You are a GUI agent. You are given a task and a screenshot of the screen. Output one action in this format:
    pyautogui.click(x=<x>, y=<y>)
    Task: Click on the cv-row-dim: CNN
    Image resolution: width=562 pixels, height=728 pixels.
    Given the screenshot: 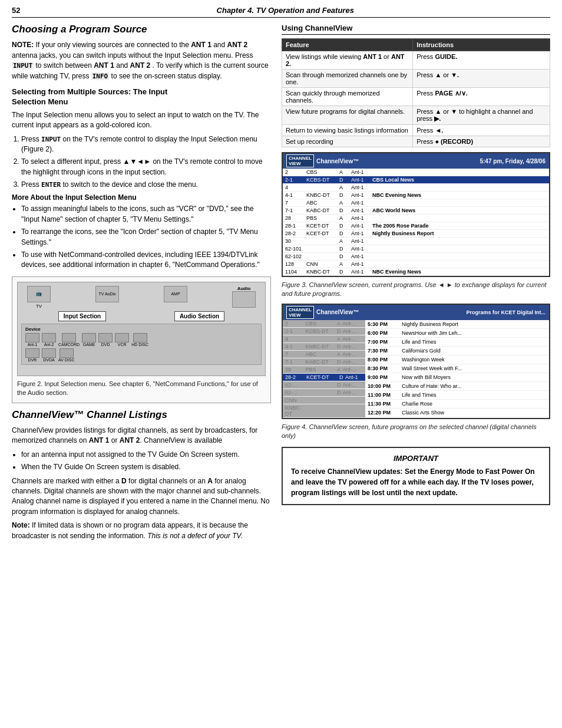 What is the action you would take?
    pyautogui.click(x=324, y=401)
    